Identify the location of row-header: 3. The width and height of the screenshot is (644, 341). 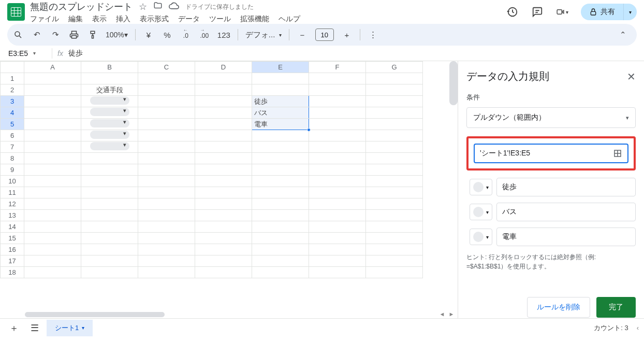
(12, 102).